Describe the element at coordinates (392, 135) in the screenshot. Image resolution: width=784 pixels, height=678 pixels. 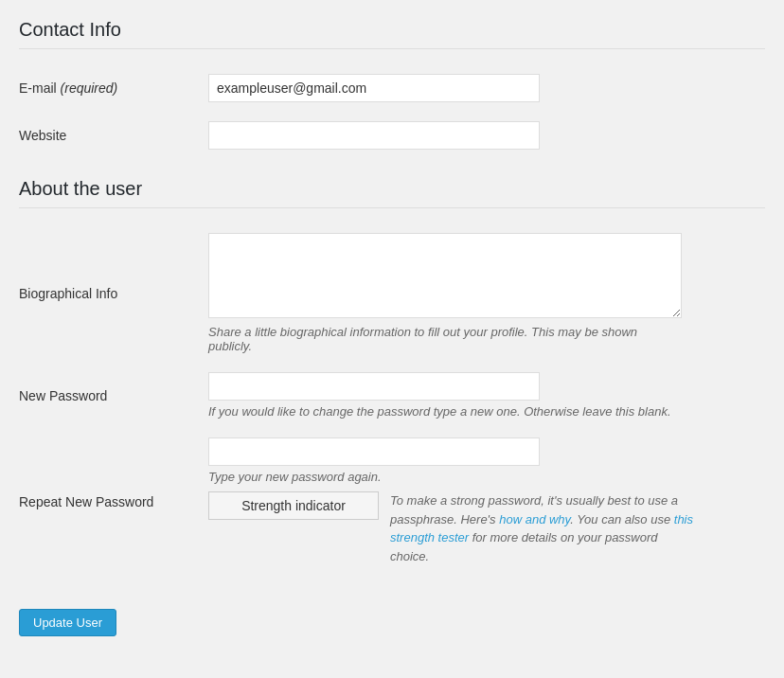
I see `website-row: Website` at that location.